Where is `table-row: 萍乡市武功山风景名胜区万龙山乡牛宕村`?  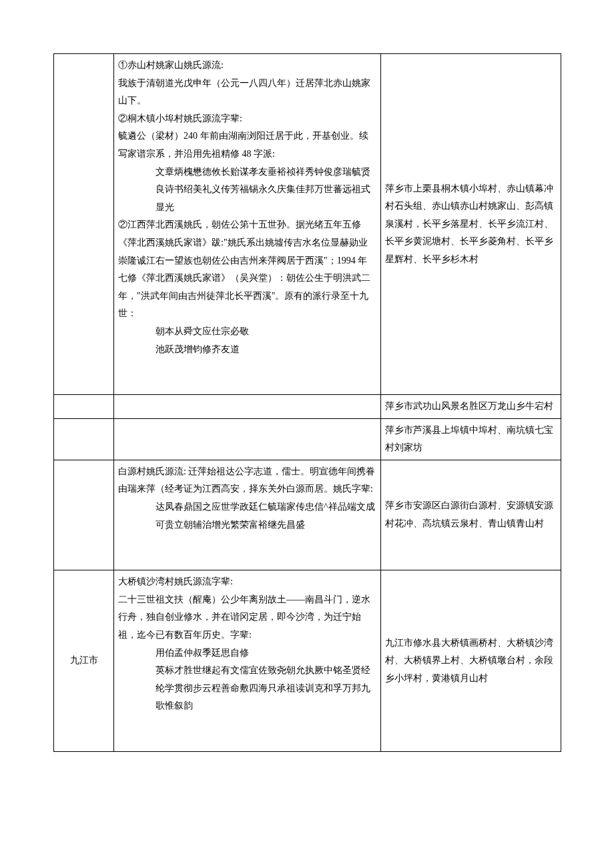 table-row: 萍乡市武功山风景名胜区万龙山乡牛宕村 is located at coordinates (308, 407).